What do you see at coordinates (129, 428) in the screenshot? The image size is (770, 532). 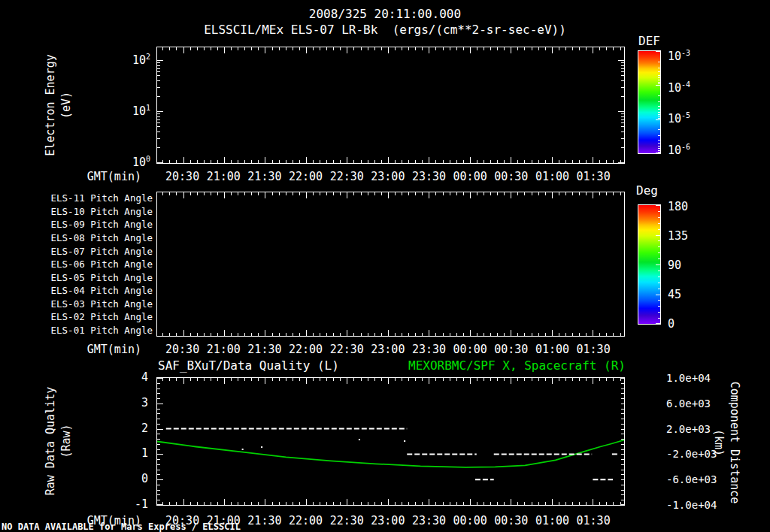 I see `quality-tick-label: 2` at bounding box center [129, 428].